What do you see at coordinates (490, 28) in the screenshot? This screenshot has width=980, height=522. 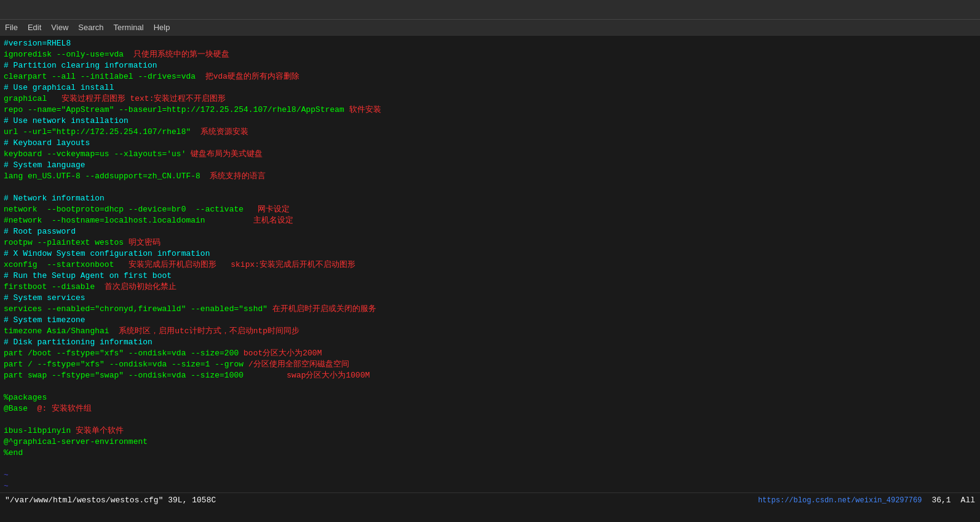 I see `menu-bar: File Edit View Search Terminal Help` at bounding box center [490, 28].